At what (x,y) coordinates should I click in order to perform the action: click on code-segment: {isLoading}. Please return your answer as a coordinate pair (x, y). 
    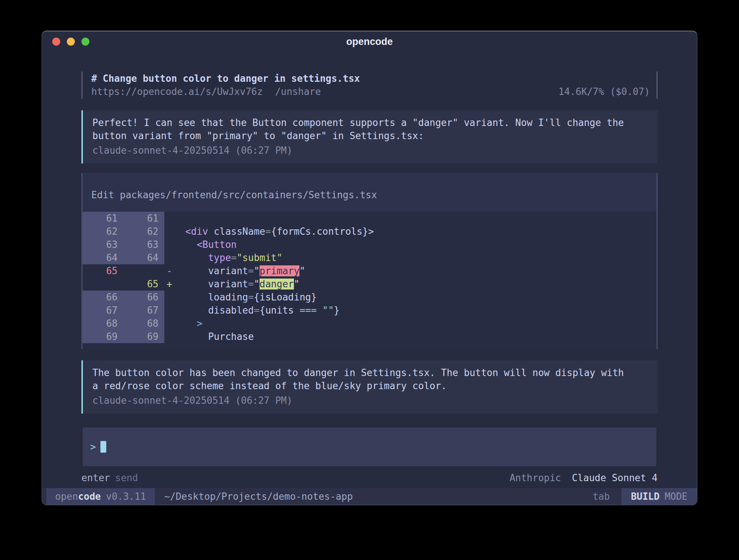
    Looking at the image, I should click on (285, 297).